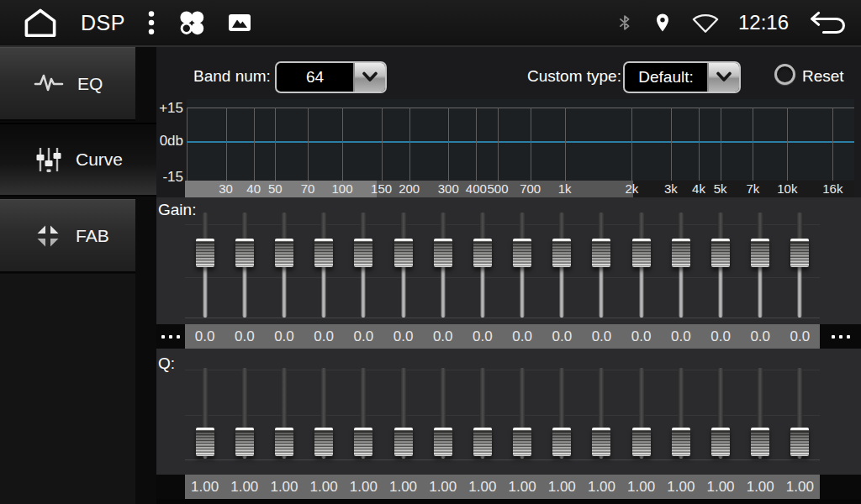  What do you see at coordinates (232, 76) in the screenshot?
I see `band-num-label: Band num:` at bounding box center [232, 76].